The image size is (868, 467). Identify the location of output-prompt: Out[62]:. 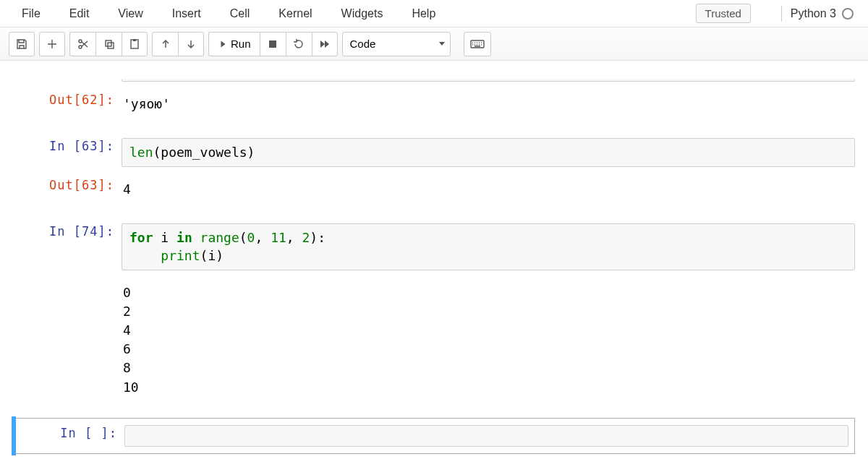
(67, 99).